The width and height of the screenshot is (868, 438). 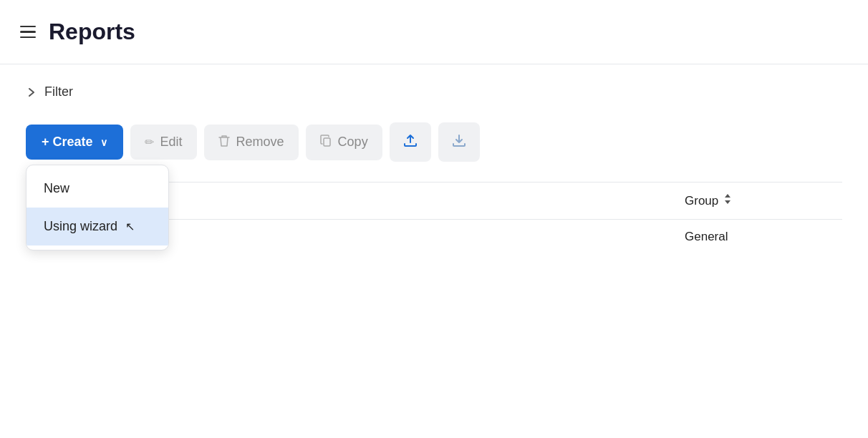 What do you see at coordinates (344, 142) in the screenshot?
I see `copy-button: Copy` at bounding box center [344, 142].